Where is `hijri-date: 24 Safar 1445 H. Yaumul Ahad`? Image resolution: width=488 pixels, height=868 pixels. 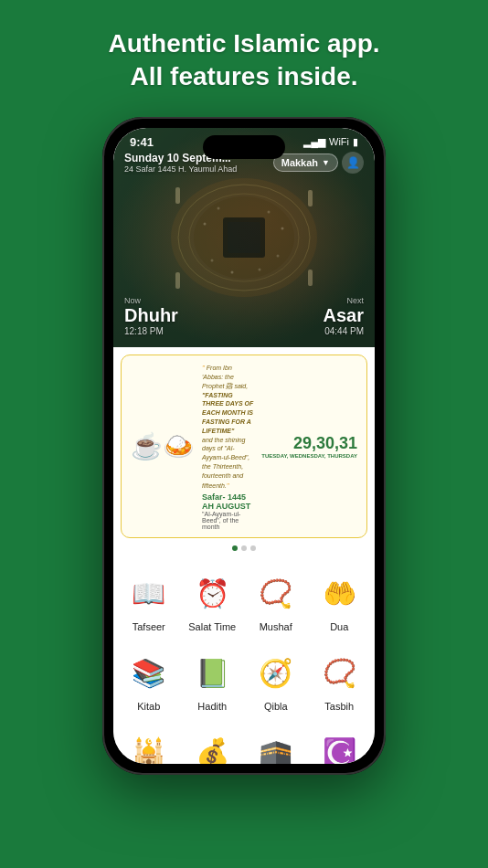 hijri-date: 24 Safar 1445 H. Yaumul Ahad is located at coordinates (181, 169).